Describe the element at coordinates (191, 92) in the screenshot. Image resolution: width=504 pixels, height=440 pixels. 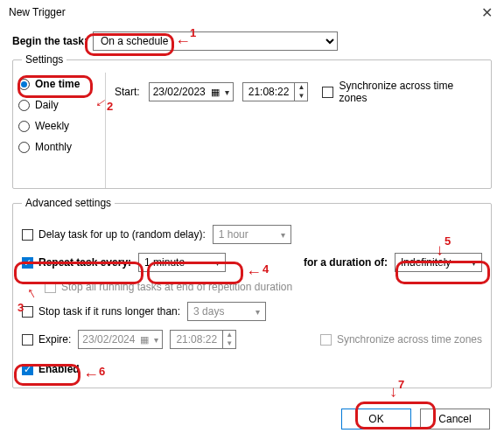
I see `start-date-picker: 23/02/2023 ▦ ▾` at that location.